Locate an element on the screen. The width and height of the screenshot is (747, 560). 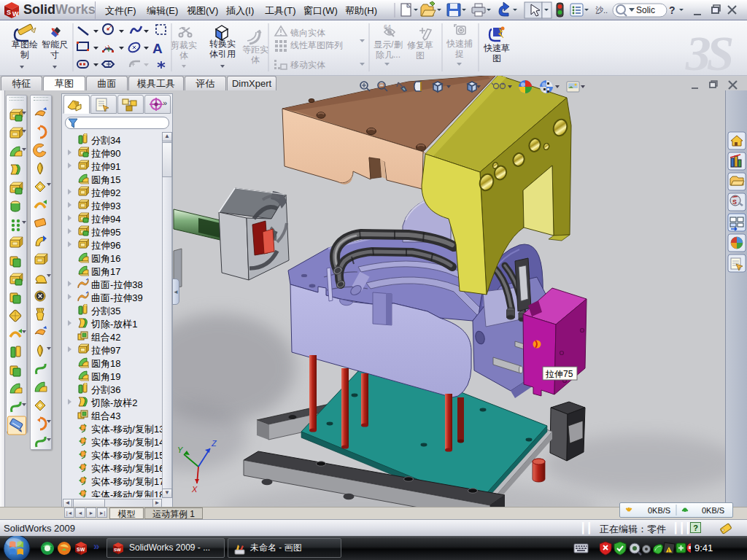
svg-text: A is located at coordinates (158, 48).